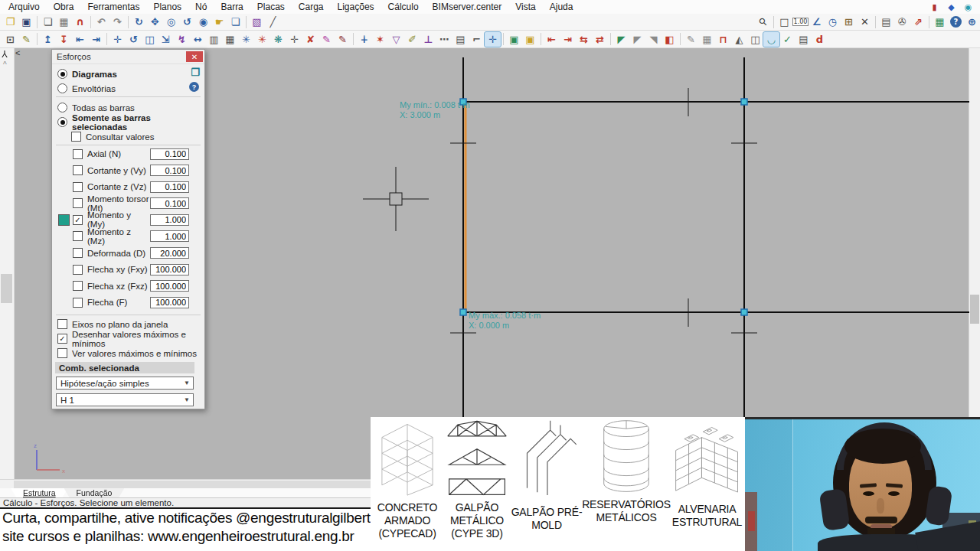 Image resolution: width=980 pixels, height=551 pixels. I want to click on new-window-icon: □, so click(784, 21).